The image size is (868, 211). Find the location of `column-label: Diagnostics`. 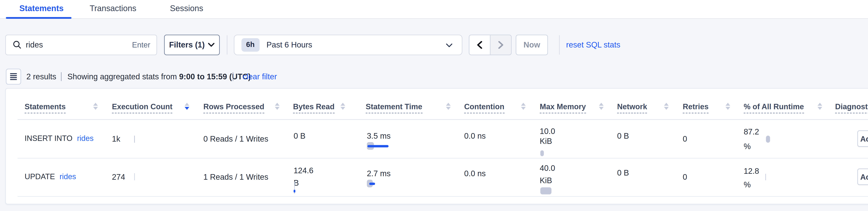

column-label: Diagnostics is located at coordinates (852, 108).